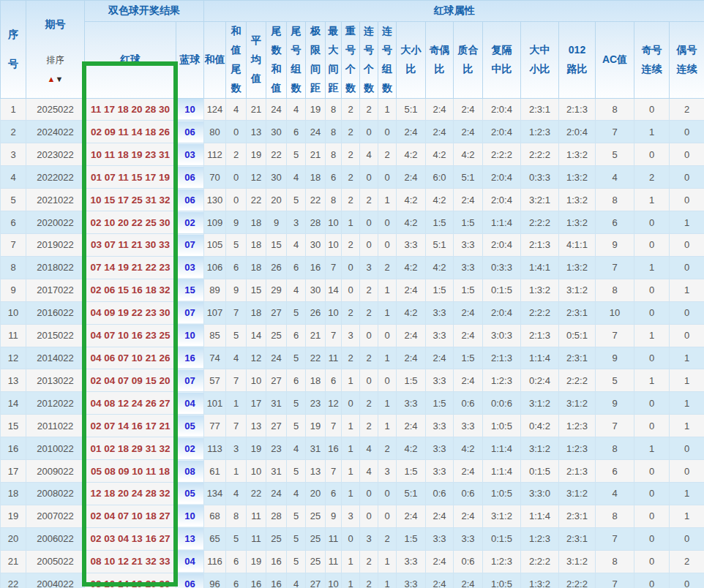 The height and width of the screenshot is (588, 704). What do you see at coordinates (502, 358) in the screenshot?
I see `fu-ge-zhong-ratio-cell: 2:1:3` at bounding box center [502, 358].